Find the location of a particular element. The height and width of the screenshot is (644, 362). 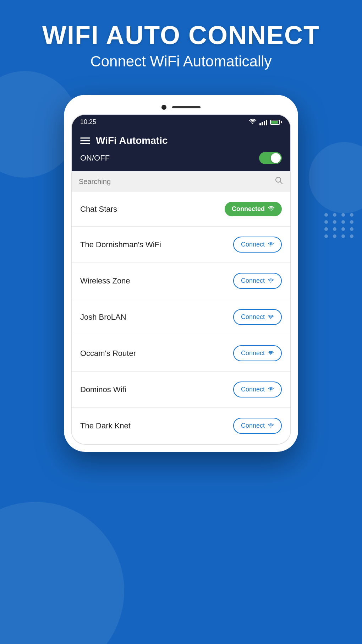

app-header: WiFi Automatic ON/OFF is located at coordinates (181, 150).